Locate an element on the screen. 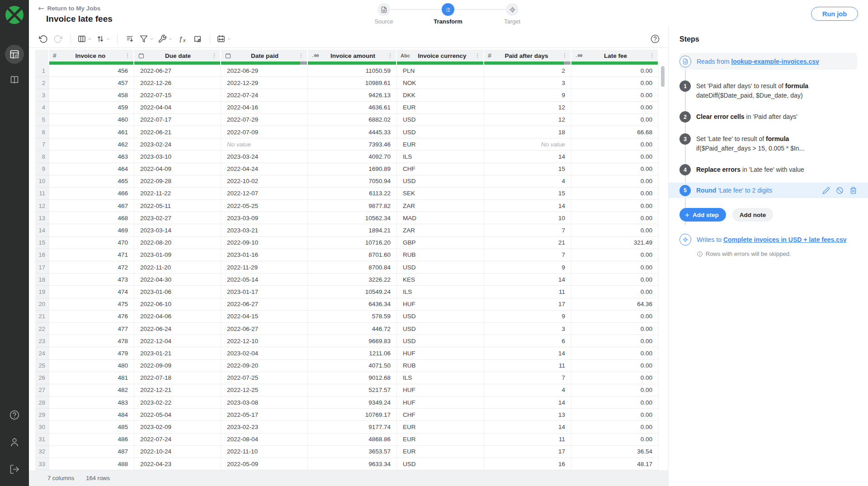 The height and width of the screenshot is (486, 868). redo-button is located at coordinates (58, 39).